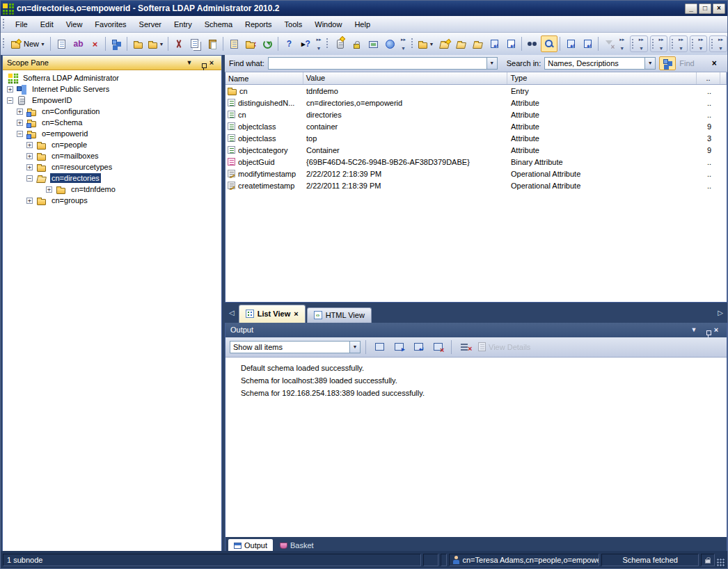 The image size is (728, 569). Describe the element at coordinates (476, 185) in the screenshot. I see `list-row-createtimestamp: createtimestamp 2/22/2011 2:18:39 PM Ope…` at that location.